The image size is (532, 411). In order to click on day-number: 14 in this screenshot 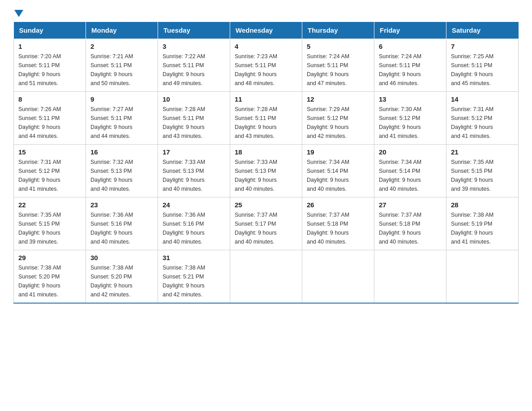, I will do `click(482, 99)`.